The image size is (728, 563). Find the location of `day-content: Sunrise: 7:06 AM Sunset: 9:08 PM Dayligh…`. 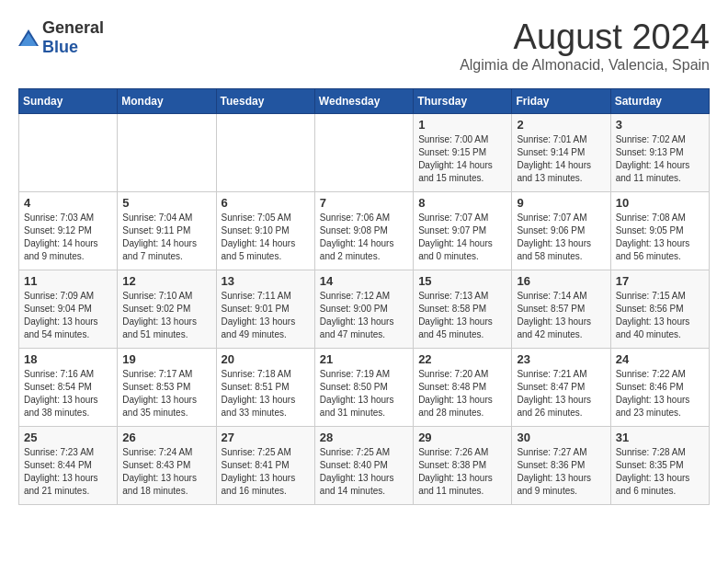

day-content: Sunrise: 7:06 AM Sunset: 9:08 PM Dayligh… is located at coordinates (364, 237).